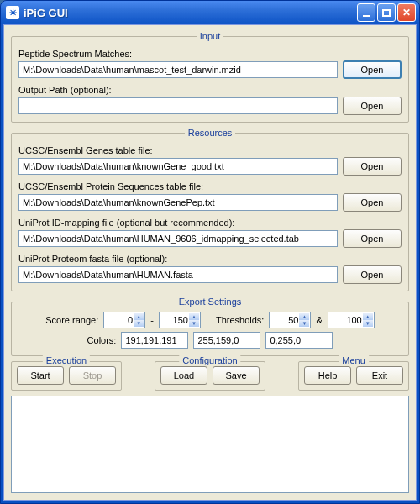 This screenshot has width=420, height=504. Describe the element at coordinates (366, 13) in the screenshot. I see `minimize-button` at that location.